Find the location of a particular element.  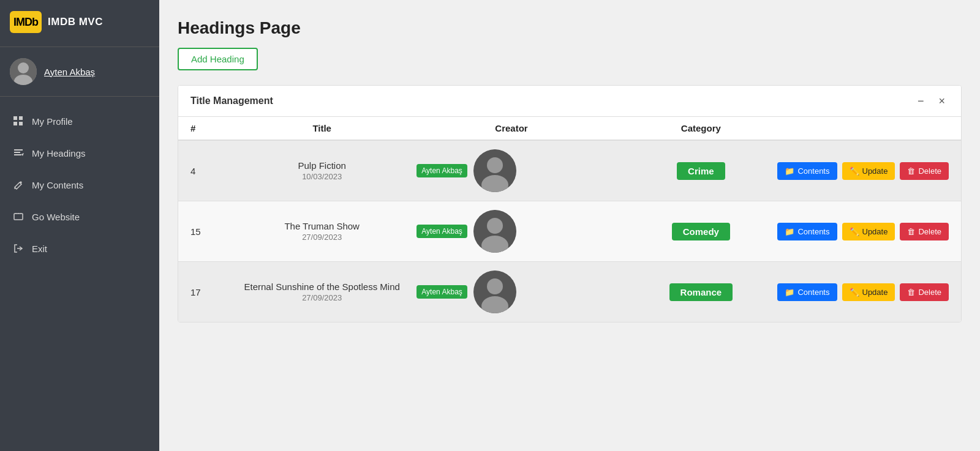

row-title-block-3: Eternal Sunshine of the Spotless Mind 27… is located at coordinates (322, 292).